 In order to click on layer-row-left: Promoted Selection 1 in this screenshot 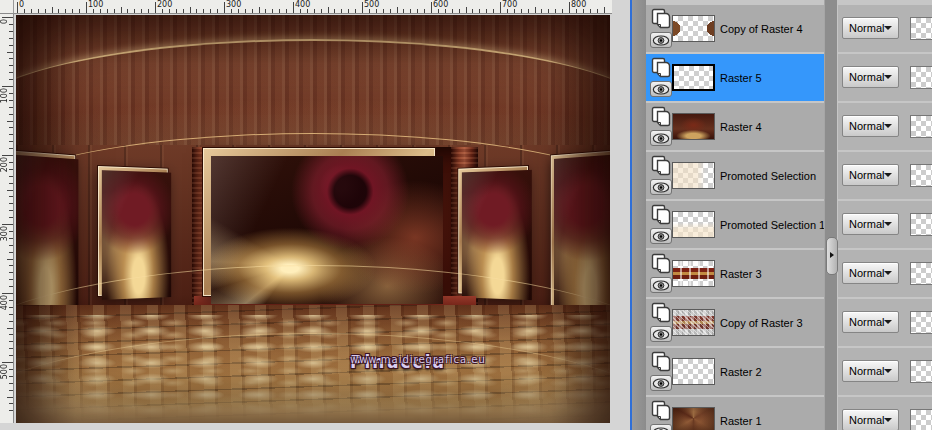, I will do `click(736, 224)`.